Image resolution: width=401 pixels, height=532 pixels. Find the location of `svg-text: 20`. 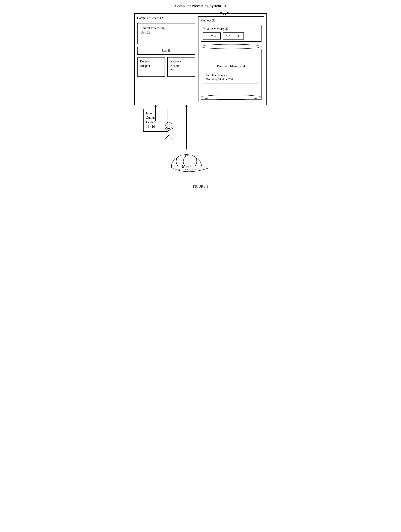

svg-text: 20 is located at coordinates (186, 171).